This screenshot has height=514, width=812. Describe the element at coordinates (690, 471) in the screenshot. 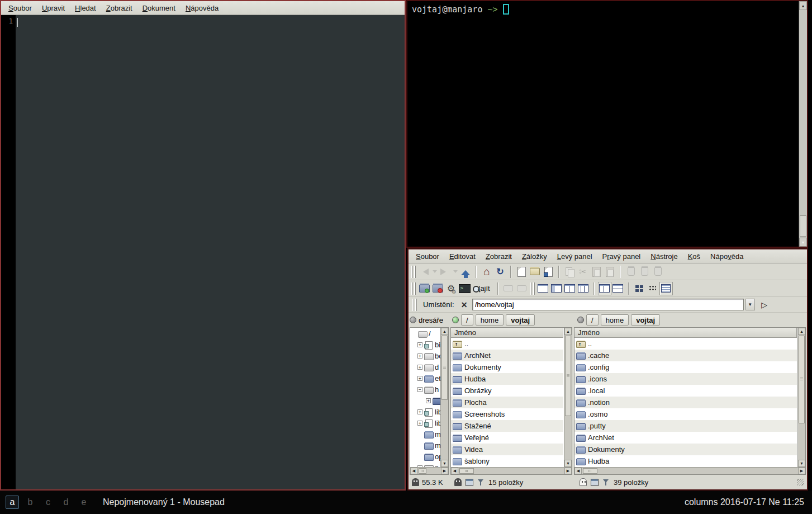

I see `right-panel-horizontal-scrollbar: ◀ ▶` at that location.